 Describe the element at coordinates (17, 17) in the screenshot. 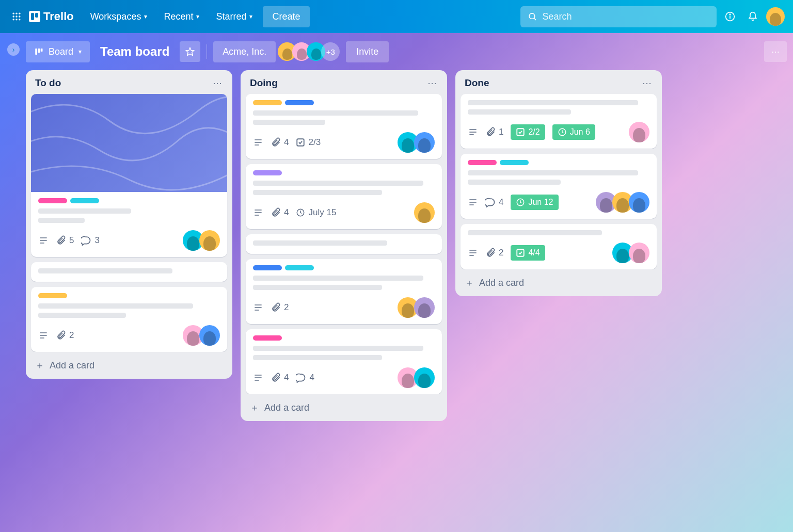

I see `apps-menu-icon` at that location.